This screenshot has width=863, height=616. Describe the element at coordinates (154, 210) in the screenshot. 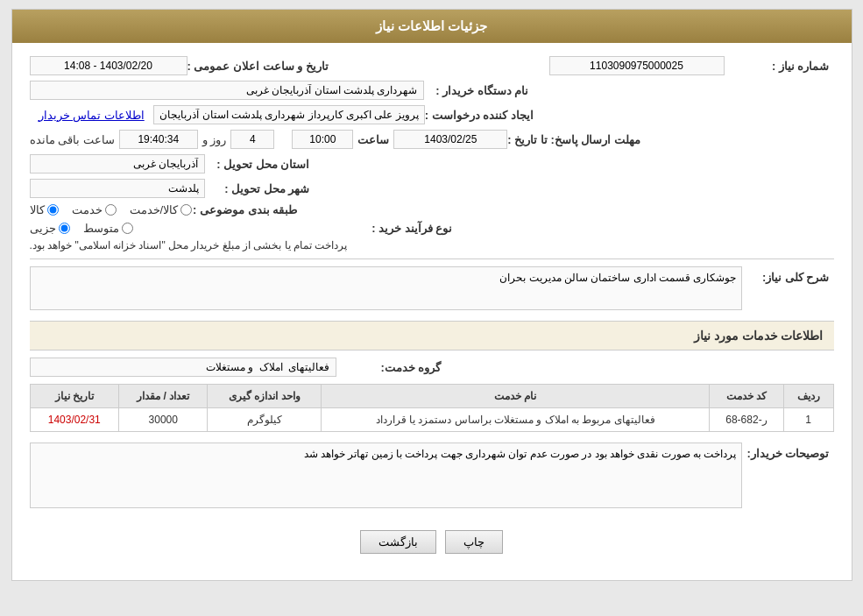

I see `radio-kala-khadamat-label: کالا/خدمت` at that location.